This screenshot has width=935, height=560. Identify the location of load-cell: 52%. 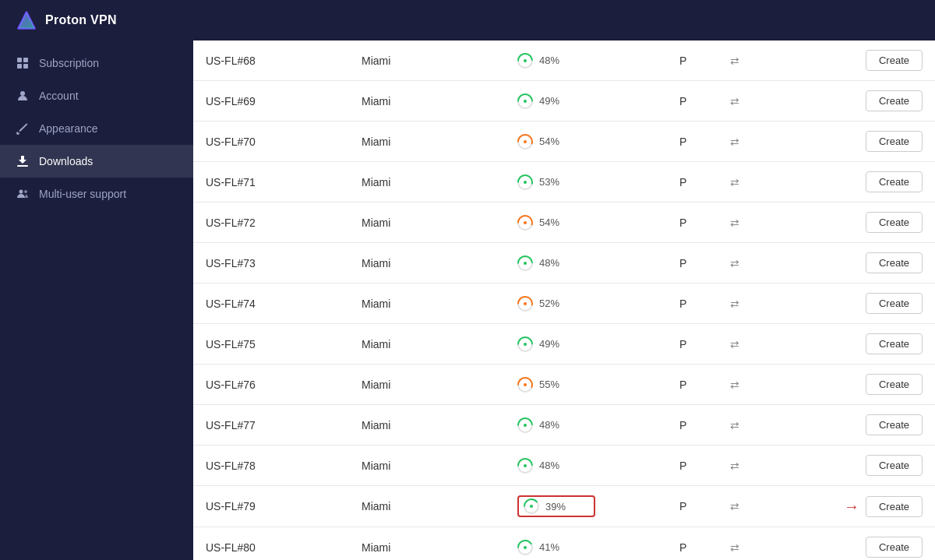
(556, 304).